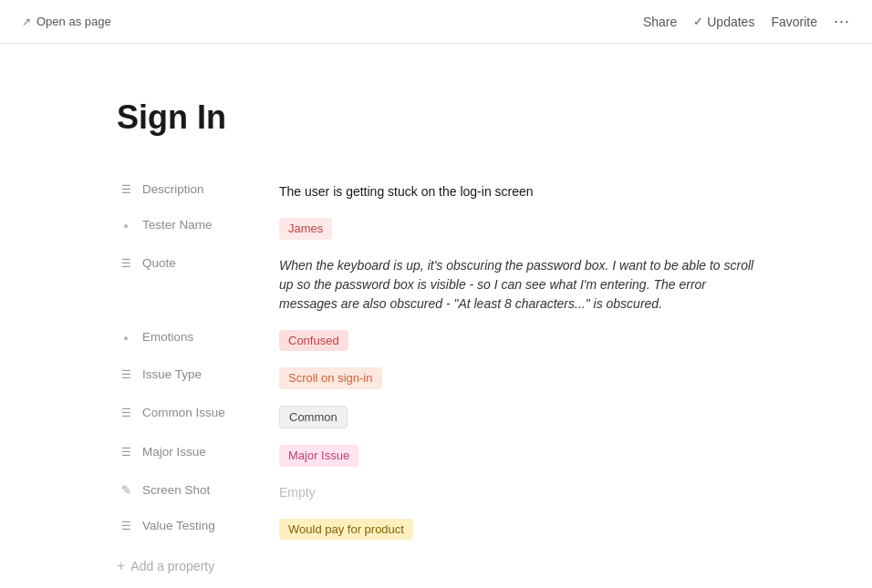 This screenshot has height=588, width=872. I want to click on property-tester-name: Tester Name James, so click(436, 228).